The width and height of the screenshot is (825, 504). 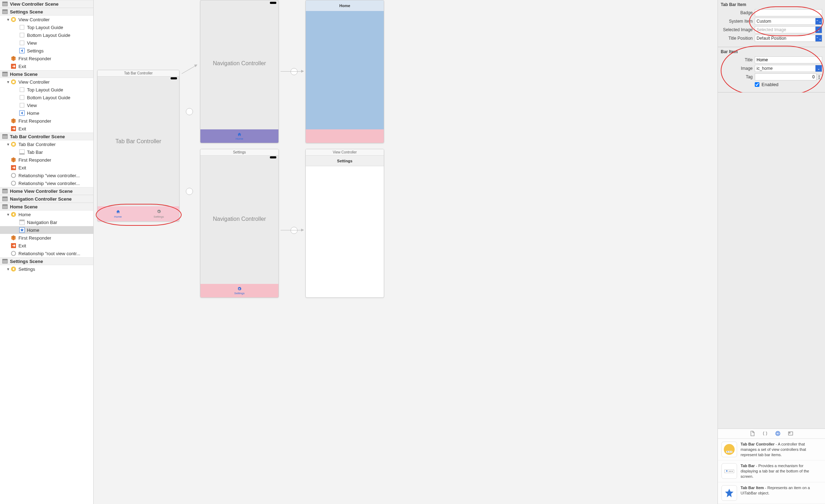 What do you see at coordinates (345, 152) in the screenshot?
I see `scene-title: View Controller` at bounding box center [345, 152].